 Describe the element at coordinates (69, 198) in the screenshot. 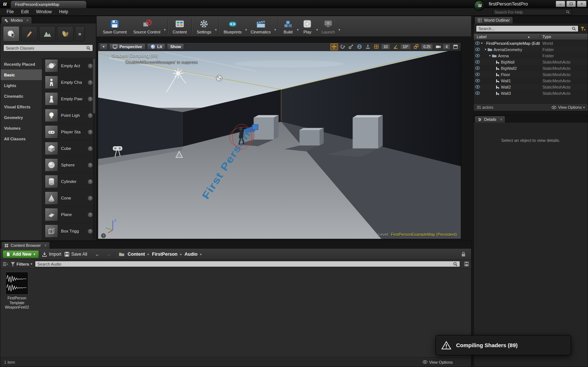

I see `class-item-cone: Cone ?` at that location.